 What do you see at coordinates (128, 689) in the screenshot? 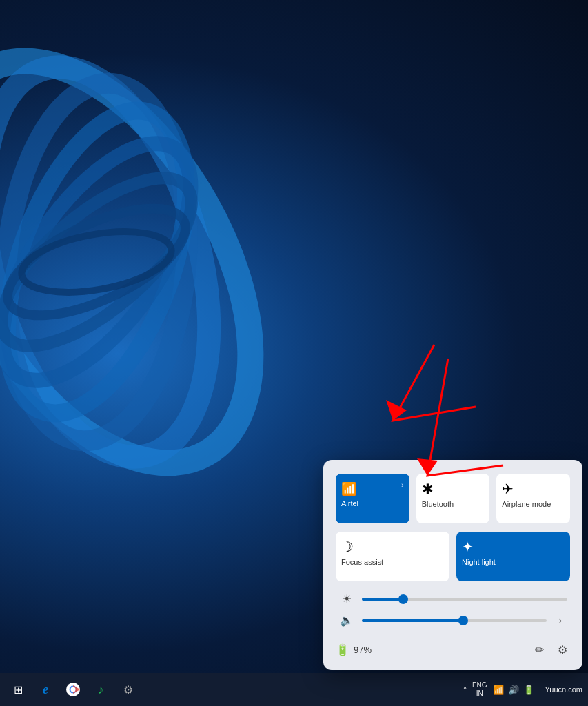
I see `settings-taskbar-icon: ⚙` at bounding box center [128, 689].